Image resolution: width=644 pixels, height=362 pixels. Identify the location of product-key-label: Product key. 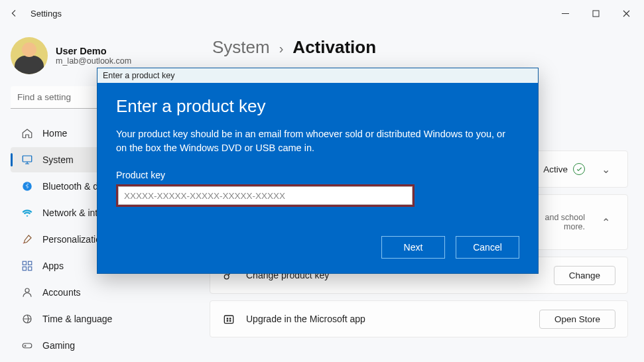
(318, 175).